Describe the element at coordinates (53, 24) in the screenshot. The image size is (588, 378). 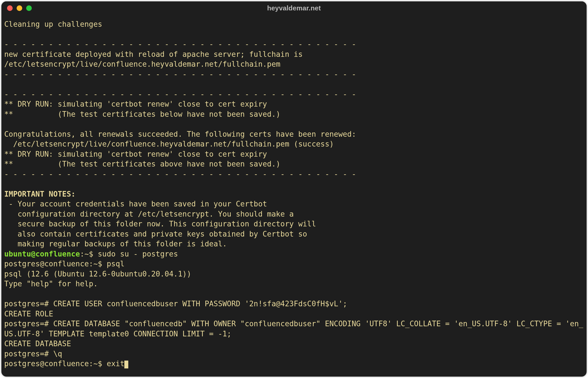
I see `output-line: Cleaning up challenges` at that location.